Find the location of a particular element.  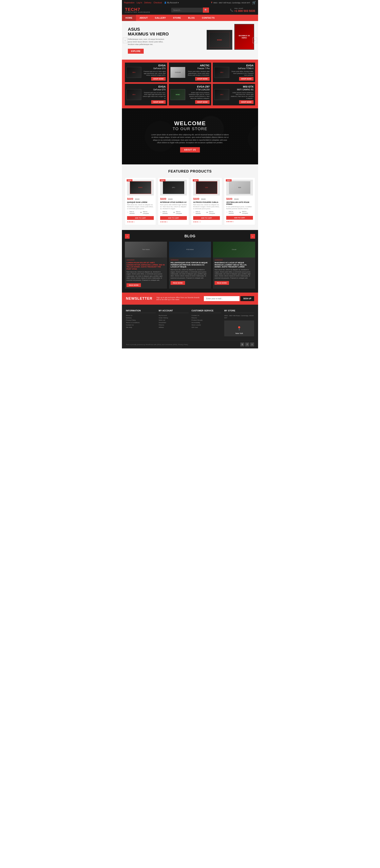

delivery-link: Delivery is located at coordinates (148, 3).